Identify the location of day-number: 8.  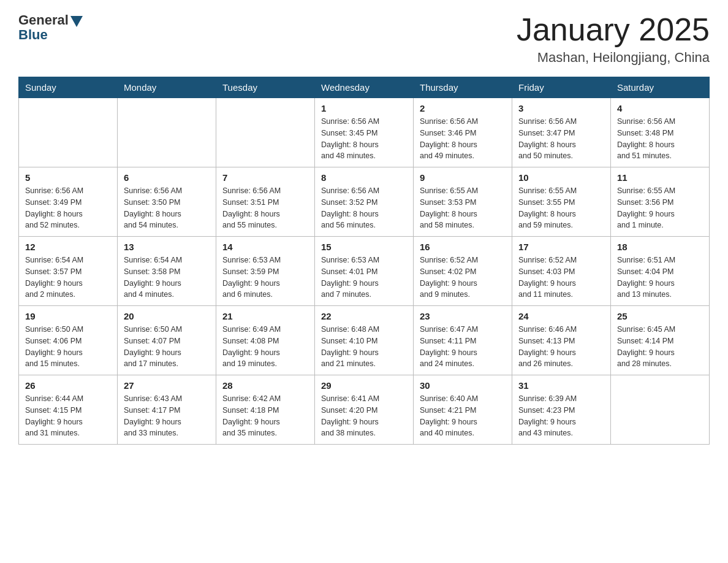
(364, 178).